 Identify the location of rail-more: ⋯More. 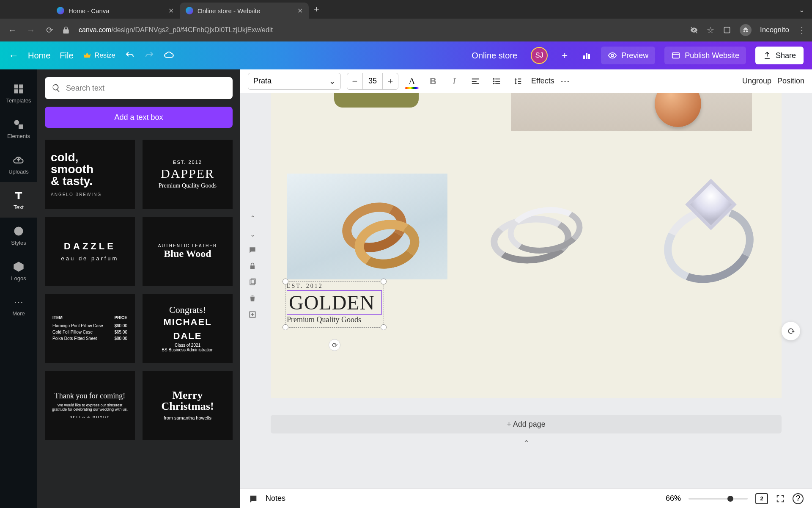
(19, 306).